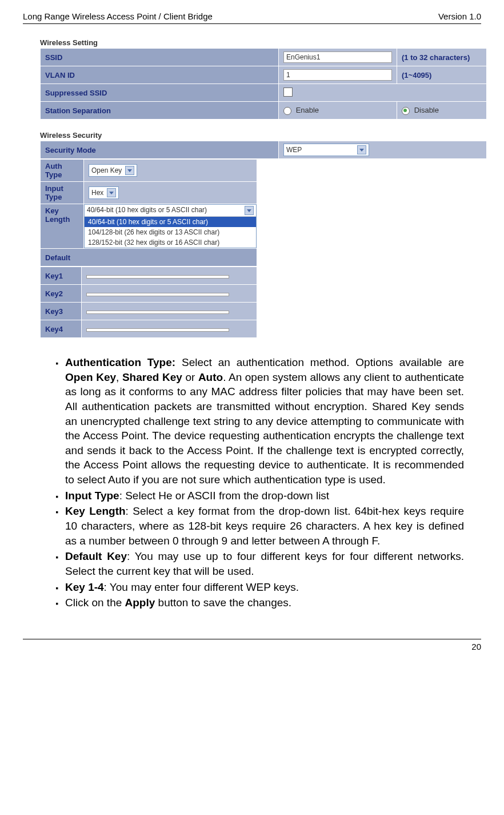 The height and width of the screenshot is (815, 504). What do you see at coordinates (170, 232) in the screenshot?
I see `key-length-option: 104/128-bit (26 hex digits or 13 ASCII c…` at bounding box center [170, 232].